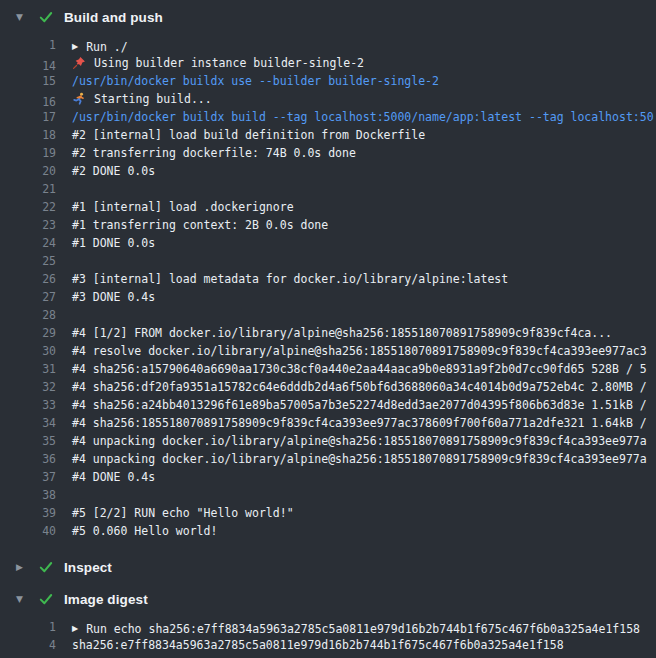 The height and width of the screenshot is (658, 656). What do you see at coordinates (28, 189) in the screenshot?
I see `line-number: 21` at bounding box center [28, 189].